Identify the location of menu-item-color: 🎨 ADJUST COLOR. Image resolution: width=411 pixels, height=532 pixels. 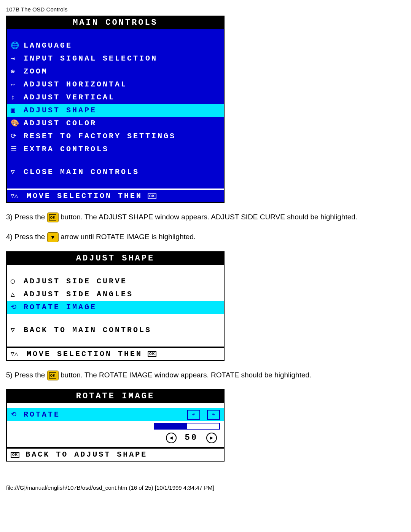
(115, 123).